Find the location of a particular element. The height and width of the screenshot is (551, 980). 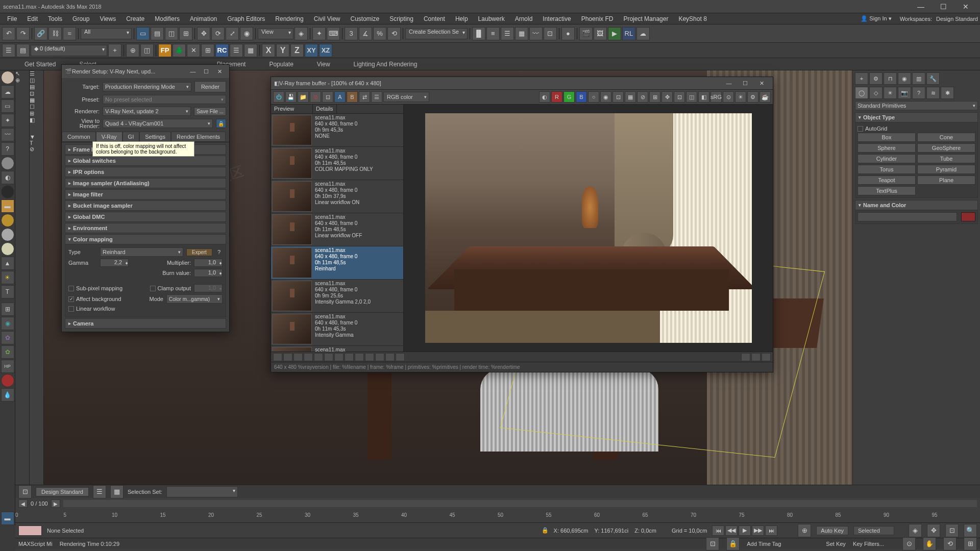

hp-tool-icon: HP is located at coordinates (8, 366).